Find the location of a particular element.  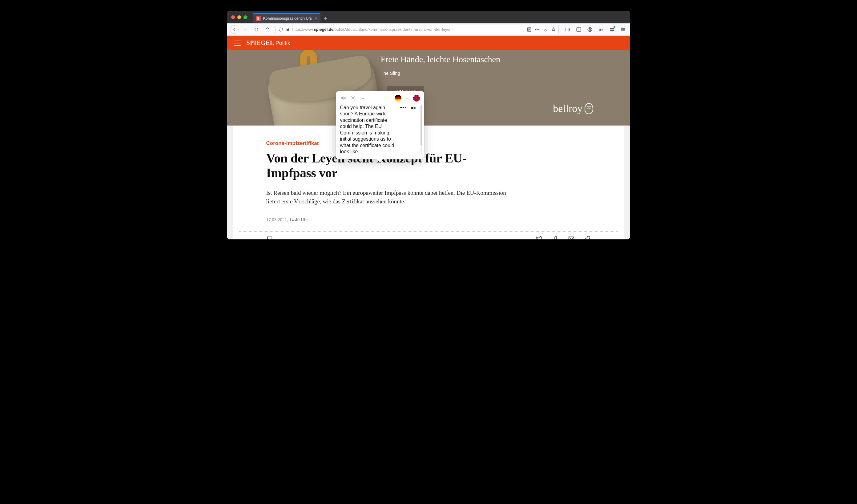

popup-speaker-source-icon is located at coordinates (343, 98).